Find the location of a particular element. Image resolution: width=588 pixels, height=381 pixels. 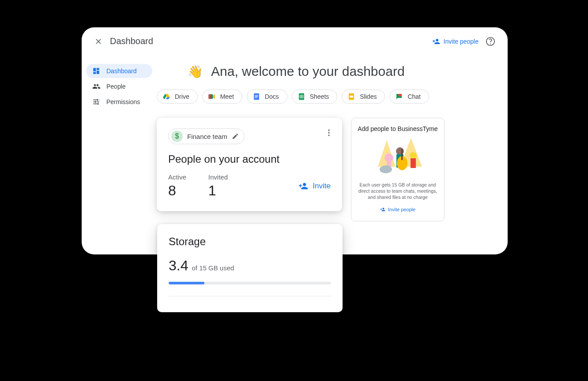

promo-title: Add people to BusinessTyme is located at coordinates (398, 129).